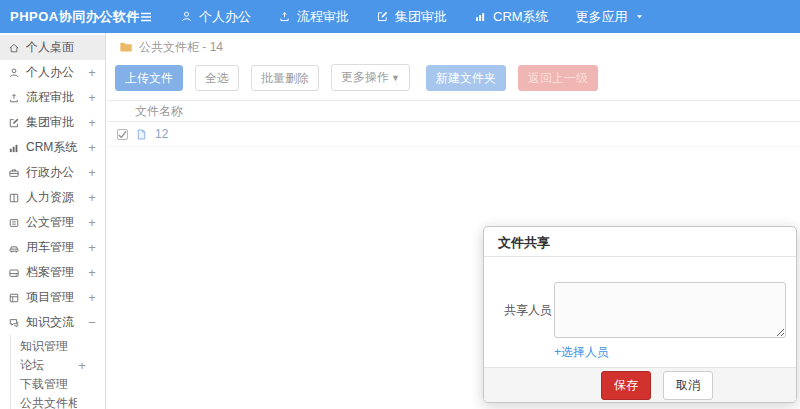 Image resolution: width=800 pixels, height=409 pixels. What do you see at coordinates (412, 17) in the screenshot?
I see `top-nav: 个人办公 流程审批 集团审批 CRM系统` at bounding box center [412, 17].